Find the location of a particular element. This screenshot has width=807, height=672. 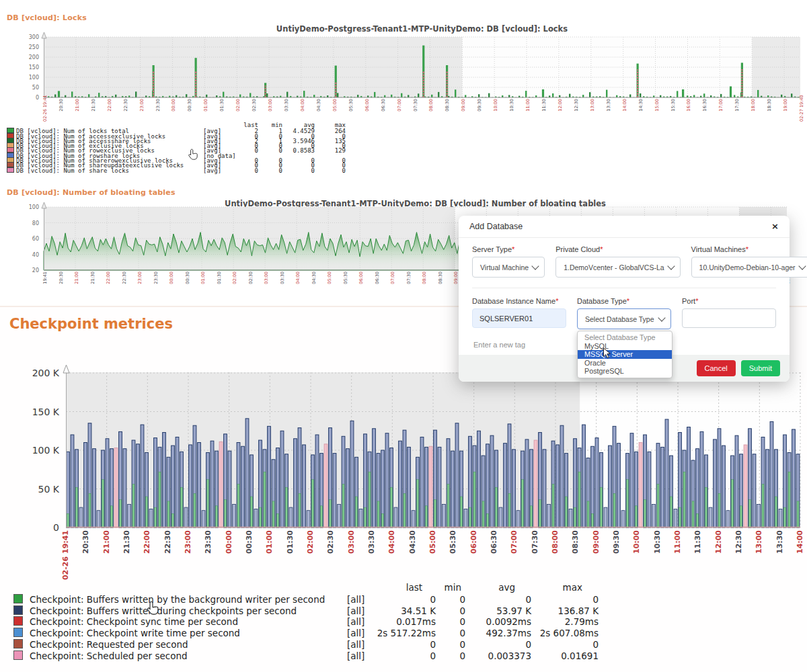

series-avg: 0.0092ms is located at coordinates (498, 622).